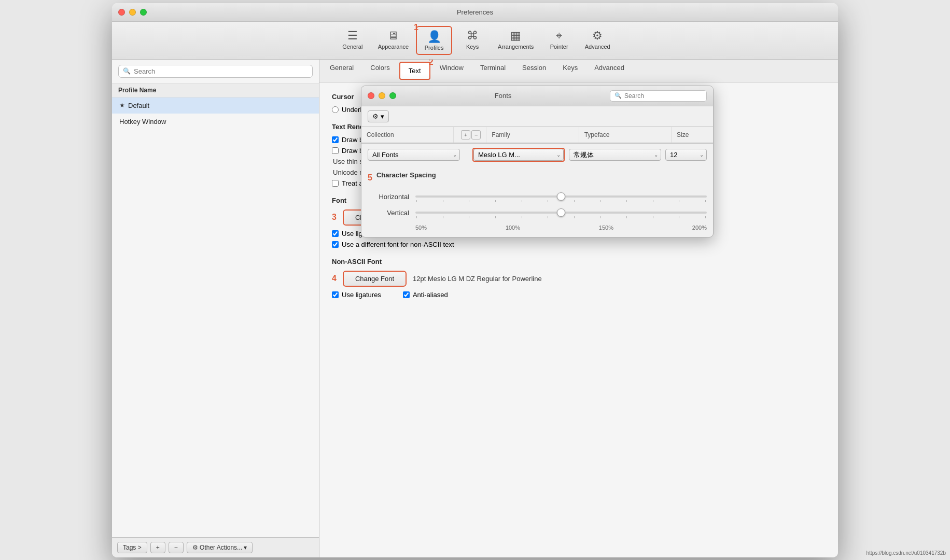 This screenshot has height=560, width=950. I want to click on vertical-label: Vertical, so click(388, 213).